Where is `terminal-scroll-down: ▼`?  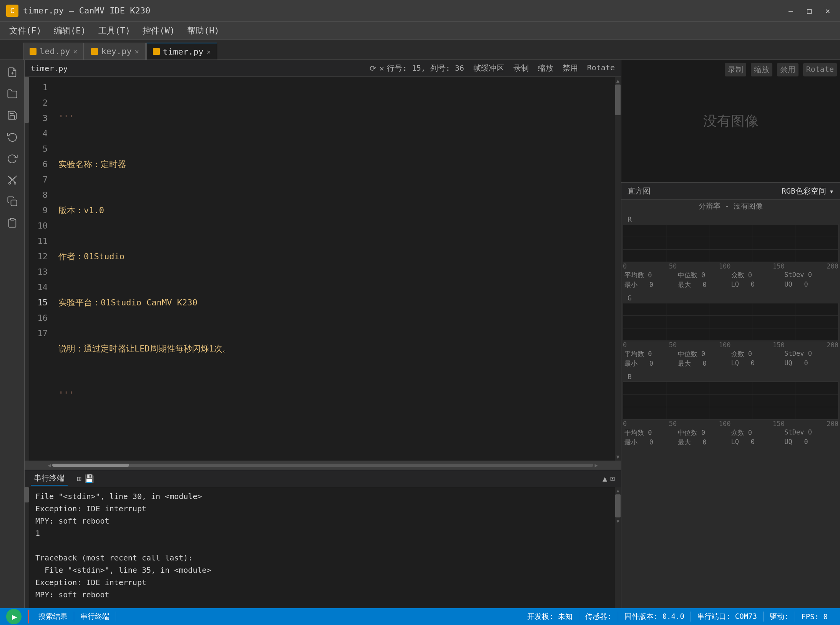
terminal-scroll-down: ▼ is located at coordinates (618, 521).